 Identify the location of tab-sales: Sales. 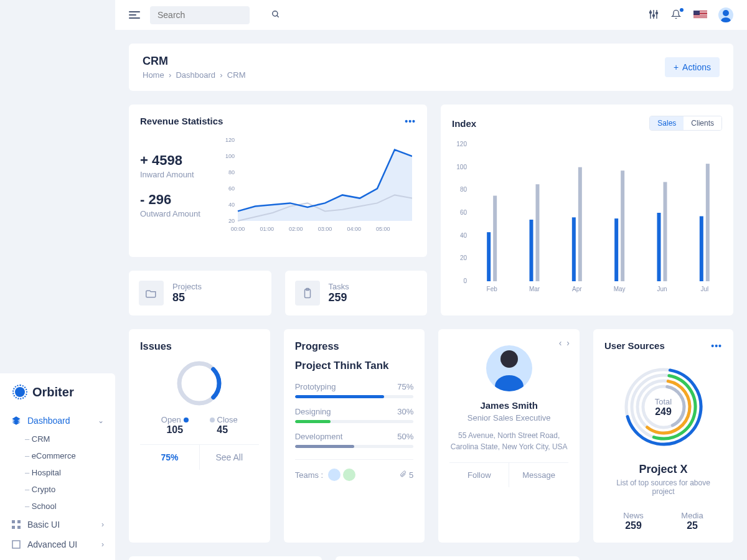
(667, 123).